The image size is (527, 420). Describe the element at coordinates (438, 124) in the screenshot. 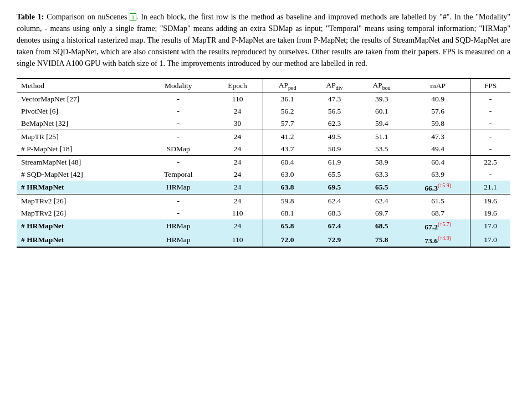

I see `cell-map: 59.8` at that location.